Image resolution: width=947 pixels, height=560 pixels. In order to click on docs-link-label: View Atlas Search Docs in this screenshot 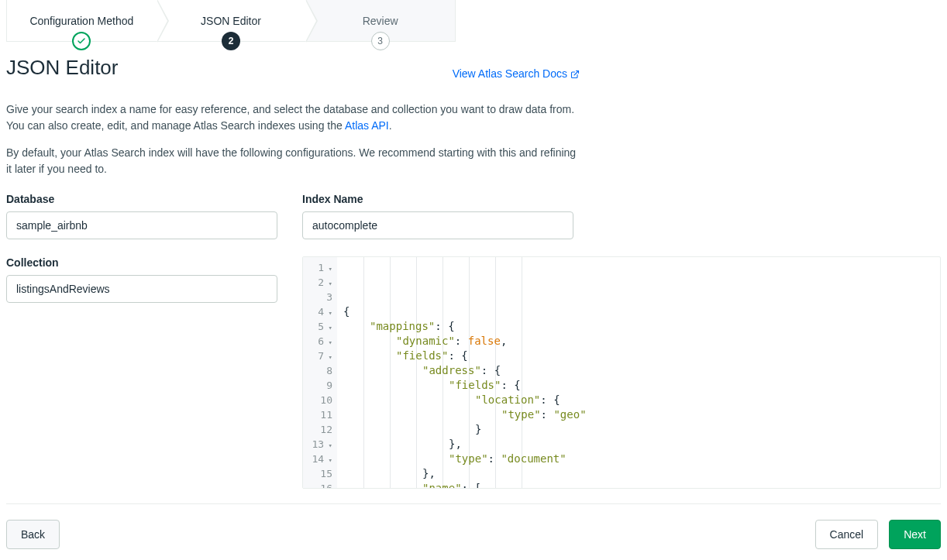, I will do `click(510, 74)`.